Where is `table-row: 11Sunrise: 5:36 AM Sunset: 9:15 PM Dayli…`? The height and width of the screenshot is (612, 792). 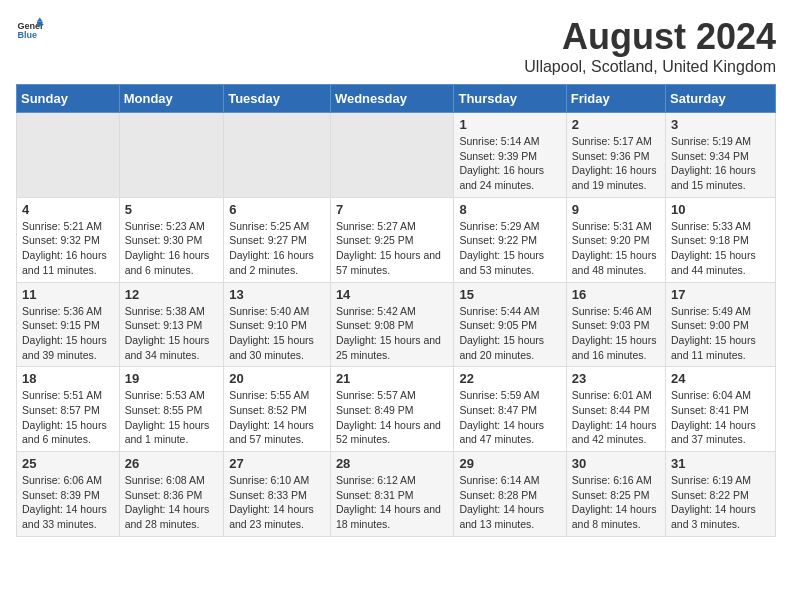
table-row: 11Sunrise: 5:36 AM Sunset: 9:15 PM Dayli… is located at coordinates (68, 324).